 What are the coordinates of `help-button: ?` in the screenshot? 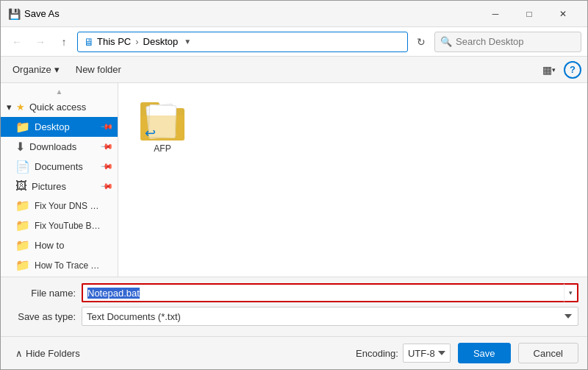 It's located at (573, 70).